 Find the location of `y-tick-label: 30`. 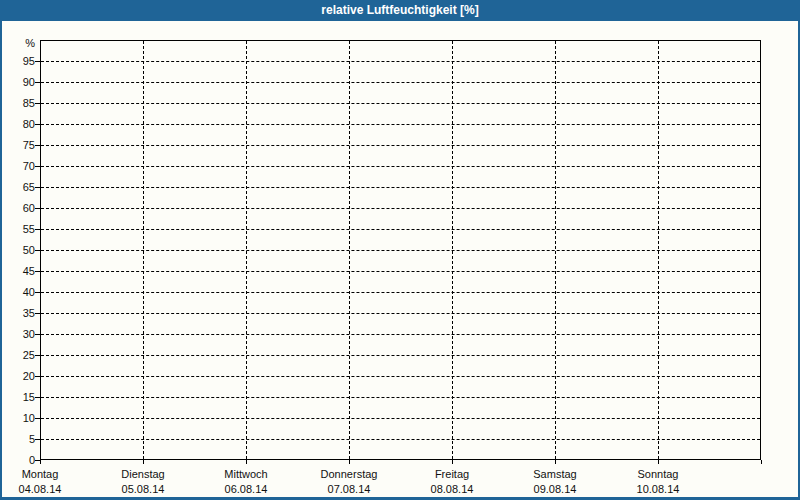

y-tick-label: 30 is located at coordinates (18, 334).